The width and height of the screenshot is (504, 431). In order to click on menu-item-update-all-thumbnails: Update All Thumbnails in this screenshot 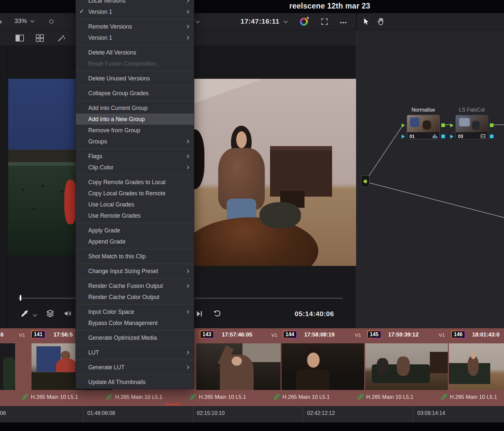, I will do `click(135, 382)`.